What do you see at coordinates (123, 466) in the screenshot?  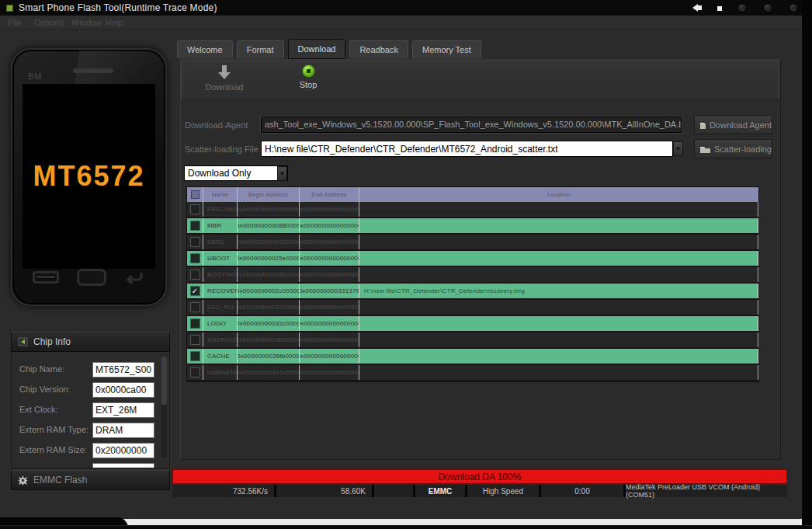 I see `clipped-field` at bounding box center [123, 466].